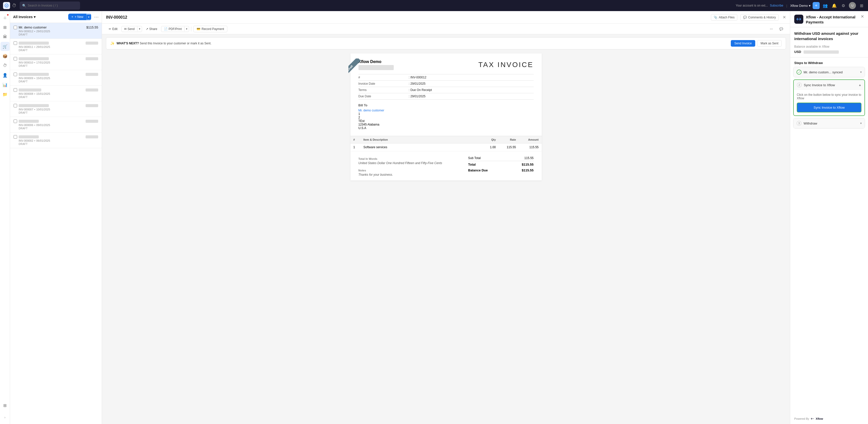  I want to click on new-item-button: +, so click(816, 5).